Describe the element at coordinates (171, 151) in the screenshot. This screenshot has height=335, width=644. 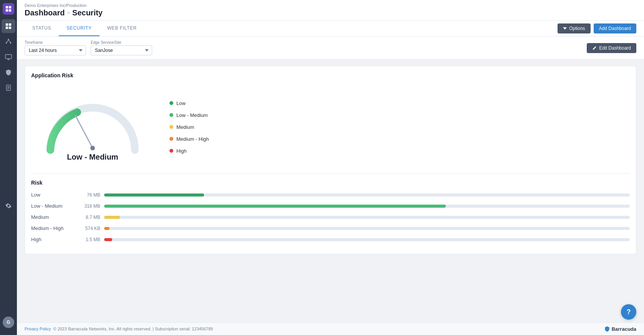
I see `legend-dot-high` at that location.